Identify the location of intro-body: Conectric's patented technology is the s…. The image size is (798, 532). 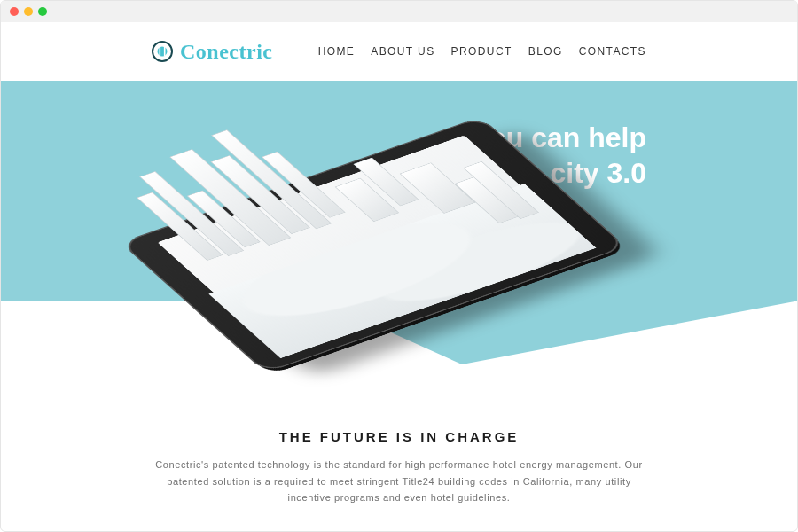
(399, 481).